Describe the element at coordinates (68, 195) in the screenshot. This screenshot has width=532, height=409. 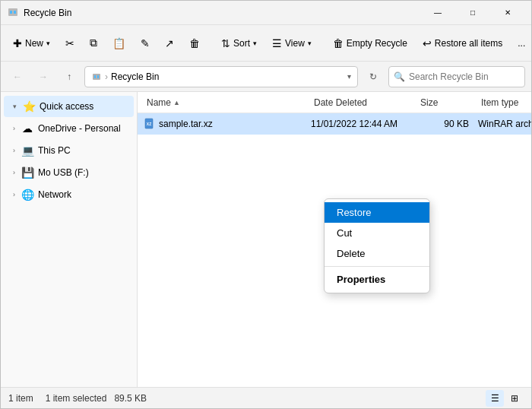
I see `sidebar-item-network: › 🌐 Network` at that location.